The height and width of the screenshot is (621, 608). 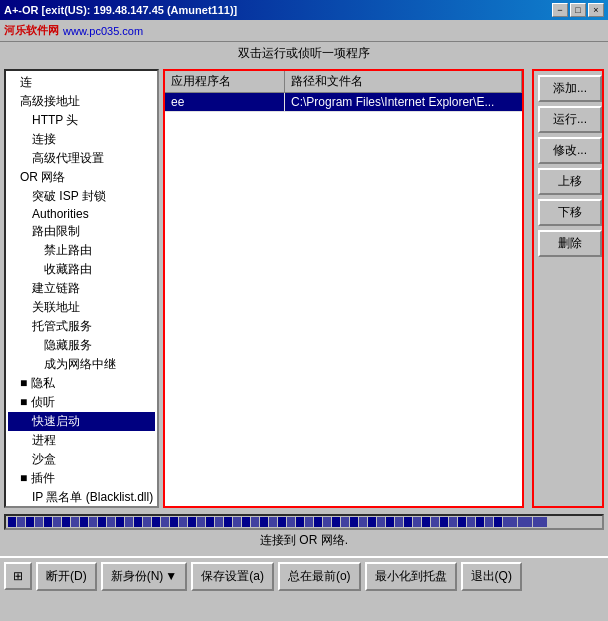 What do you see at coordinates (82, 120) in the screenshot?
I see `tree-item: HTTP 头` at bounding box center [82, 120].